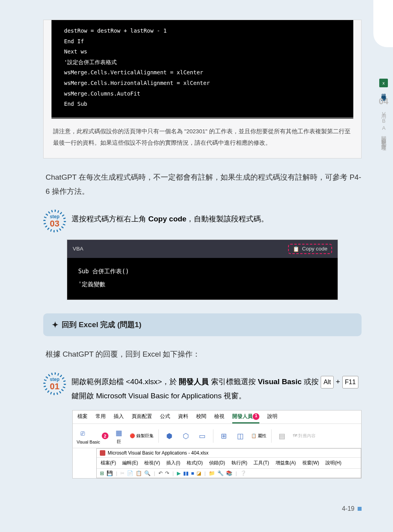  Describe the element at coordinates (384, 111) in the screenshot. I see `side-tab: x 提升篇 04 用VBA開啟自動化工作處理` at that location.